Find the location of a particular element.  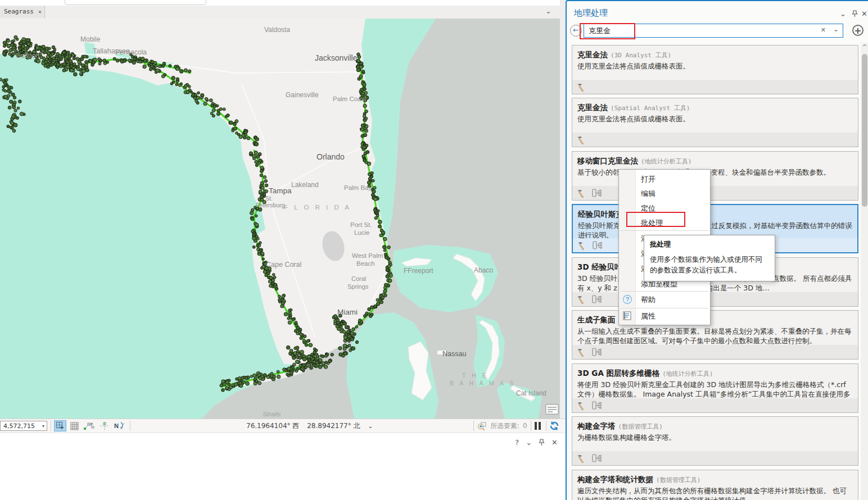

snap-sketch-button is located at coordinates (89, 426).